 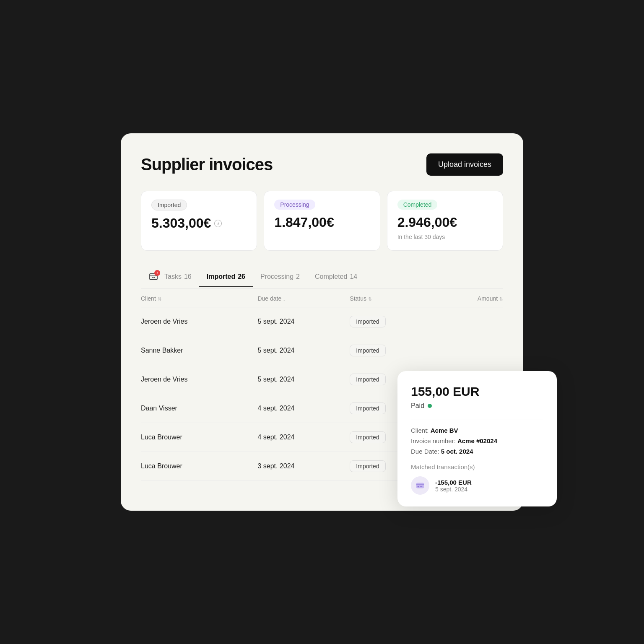 I want to click on status-sort-icon: ⇅, so click(x=370, y=299).